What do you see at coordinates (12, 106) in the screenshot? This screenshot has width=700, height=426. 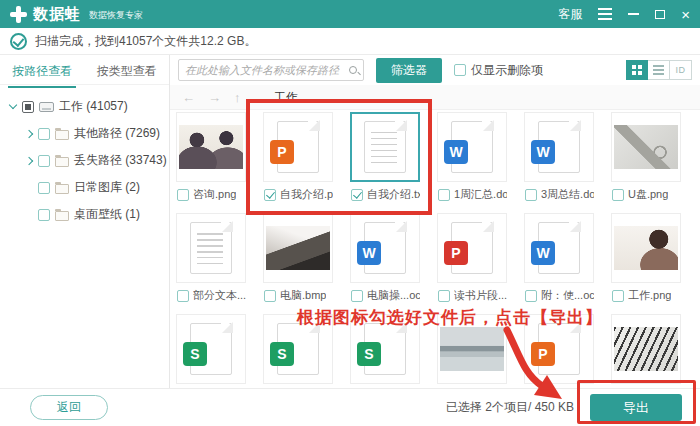 I see `chevron-down-icon` at bounding box center [12, 106].